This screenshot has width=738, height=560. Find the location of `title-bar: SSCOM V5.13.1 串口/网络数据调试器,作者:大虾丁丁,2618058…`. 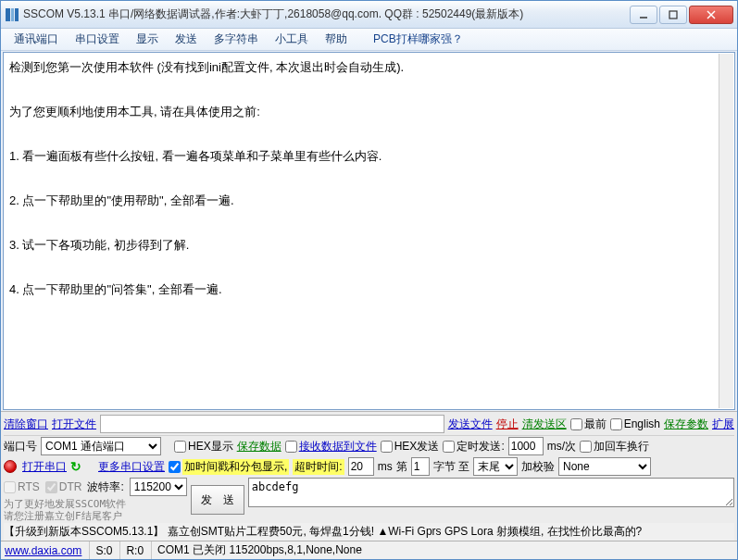

title-bar: SSCOM V5.13.1 串口/网络数据调试器,作者:大虾丁丁,2618058… is located at coordinates (369, 15).